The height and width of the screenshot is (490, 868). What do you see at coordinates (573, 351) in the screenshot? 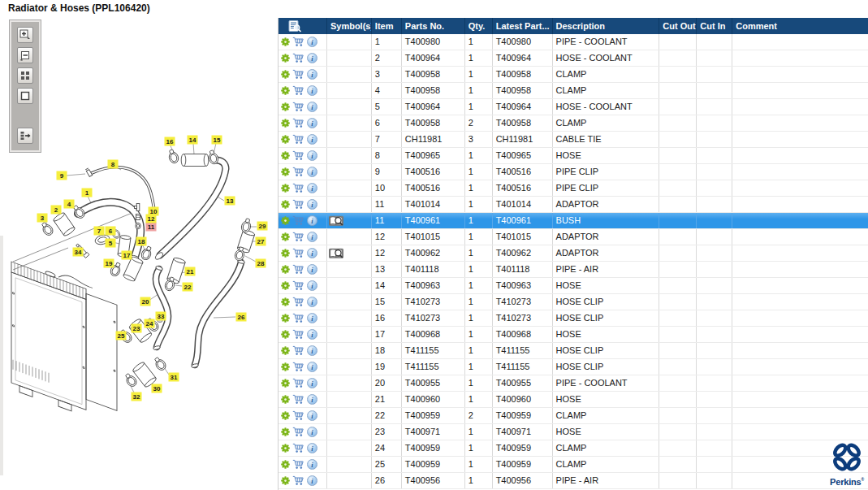
I see `table-row: i 18 T411155 1 T411155 HOSE CLIP` at bounding box center [573, 351].